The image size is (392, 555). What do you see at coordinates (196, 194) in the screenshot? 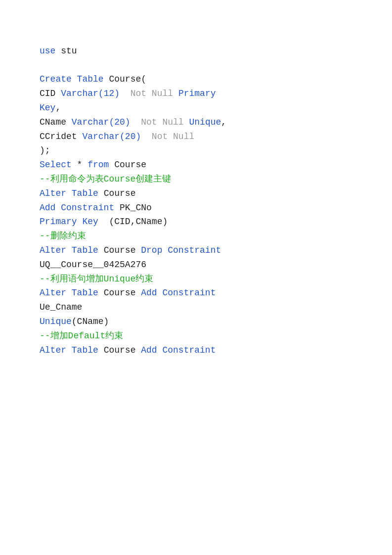
I see `code-line: Alter Table Course` at bounding box center [196, 194].